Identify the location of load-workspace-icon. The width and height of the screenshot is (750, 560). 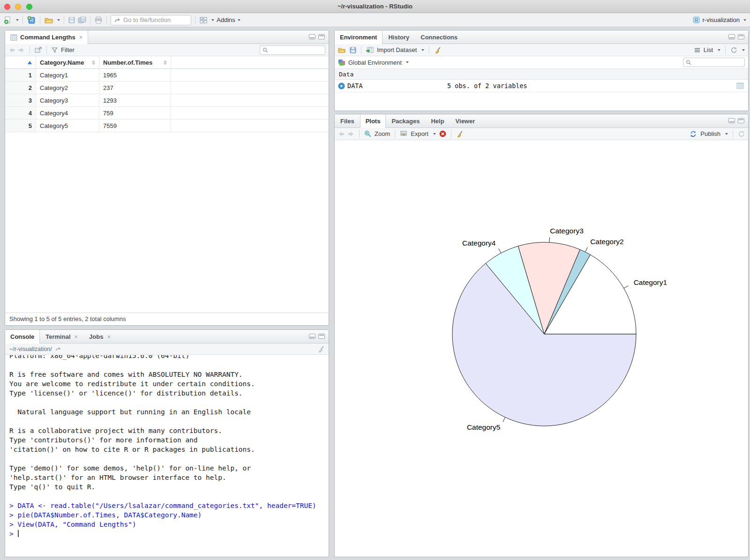
(342, 50).